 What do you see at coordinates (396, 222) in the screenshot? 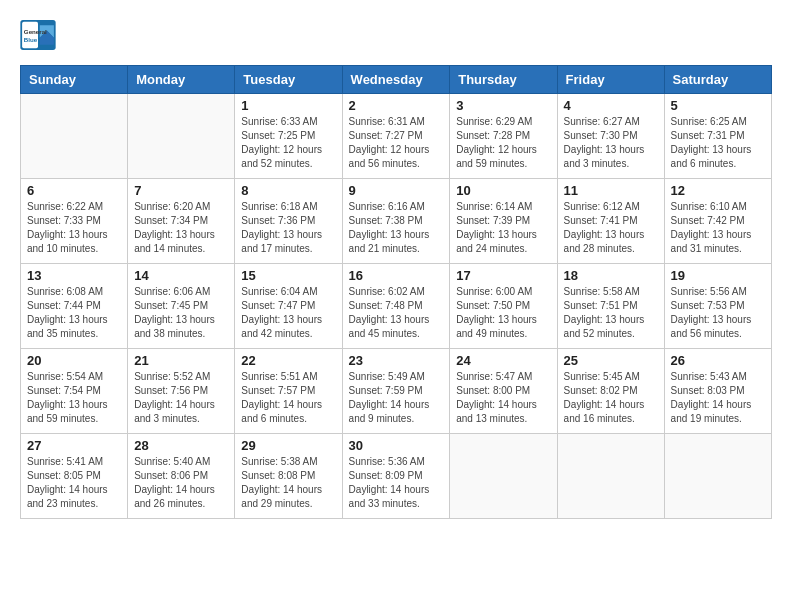
I see `week-row-2: 6Sunrise: 6:22 AM Sunset: 7:33 PM Daylig…` at bounding box center [396, 222].